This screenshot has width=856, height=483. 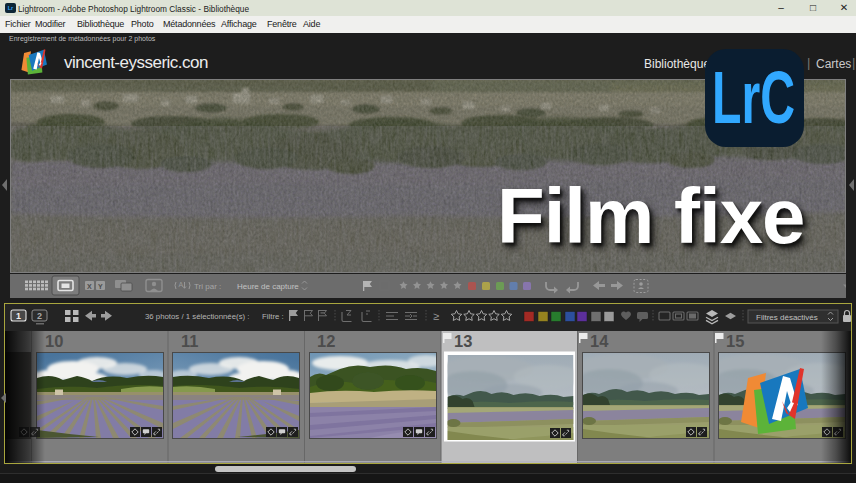 I want to click on svg-text: 12, so click(x=326, y=341).